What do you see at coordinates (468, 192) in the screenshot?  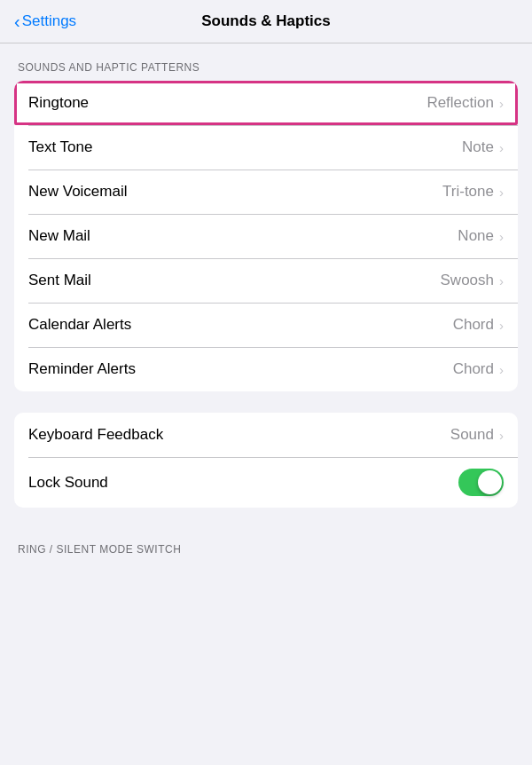 I see `new-voicemail-value: Tri-tone` at bounding box center [468, 192].